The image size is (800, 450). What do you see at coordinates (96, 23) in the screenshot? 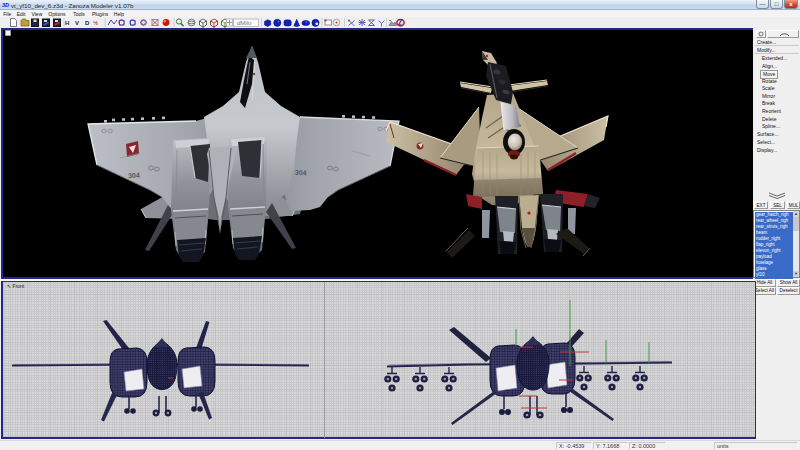
I see `svg-text: ½` at bounding box center [96, 23].